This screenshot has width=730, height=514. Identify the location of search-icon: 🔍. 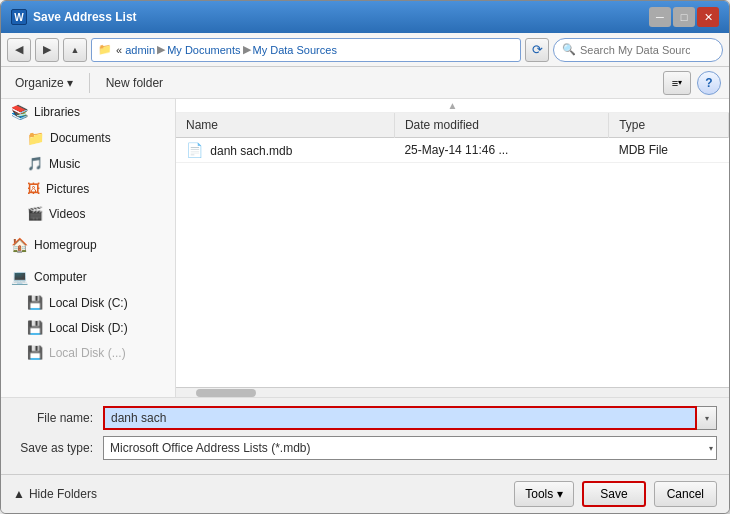
(569, 50).